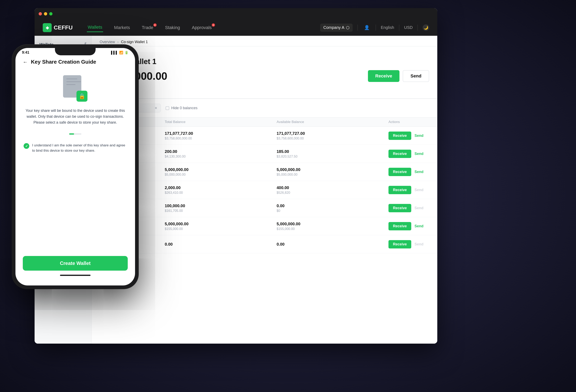 This screenshot has height=392, width=576. Describe the element at coordinates (120, 53) in the screenshot. I see `phone-status-icons: ▌▌▌ 📶 🔋` at that location.